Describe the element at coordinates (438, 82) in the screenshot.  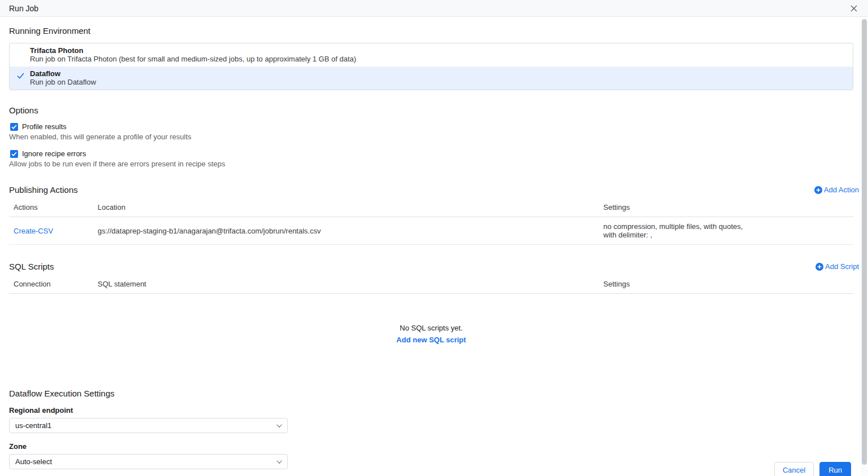
I see `env-option-description: Run job on Dataflow` at that location.